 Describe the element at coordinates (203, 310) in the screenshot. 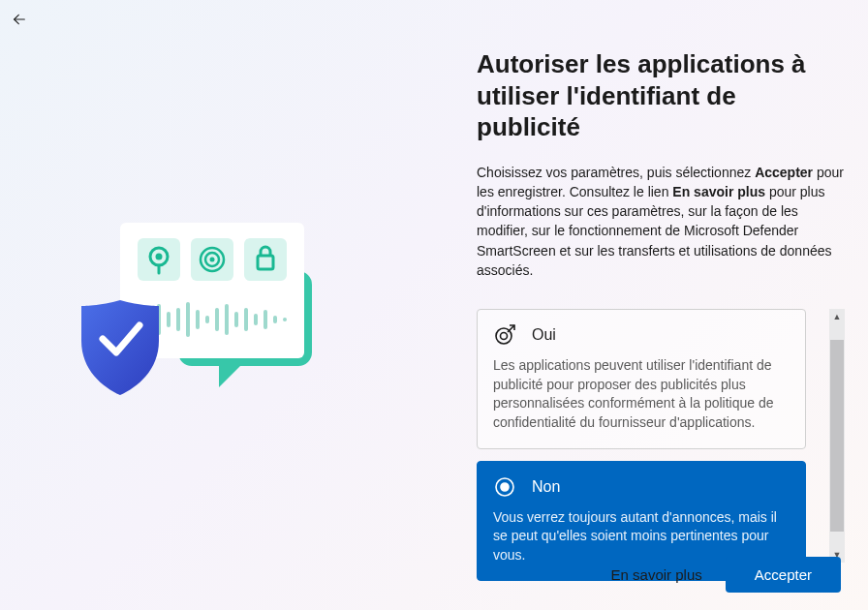

I see `privacy-illustration` at that location.